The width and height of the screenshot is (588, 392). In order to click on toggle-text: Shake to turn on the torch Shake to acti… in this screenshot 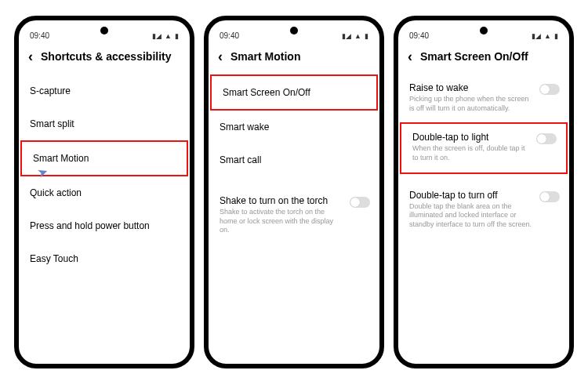, I will do `click(281, 215)`.